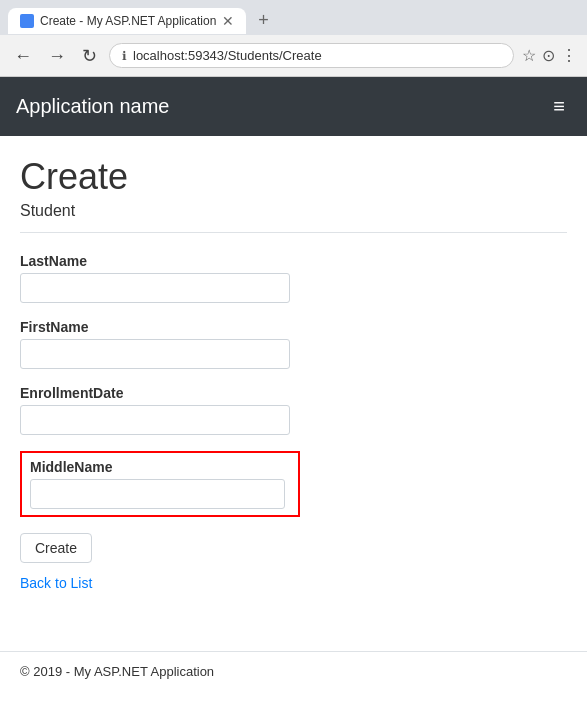 Image resolution: width=587 pixels, height=716 pixels. I want to click on address-bar: ℹ localhost:59343/Students/Create, so click(312, 56).